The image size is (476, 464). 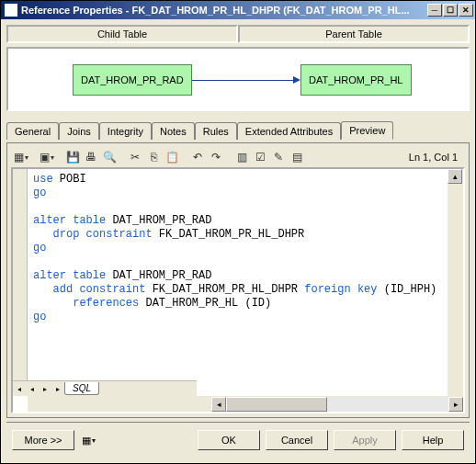 What do you see at coordinates (368, 130) in the screenshot?
I see `tab-preview: Preview` at bounding box center [368, 130].